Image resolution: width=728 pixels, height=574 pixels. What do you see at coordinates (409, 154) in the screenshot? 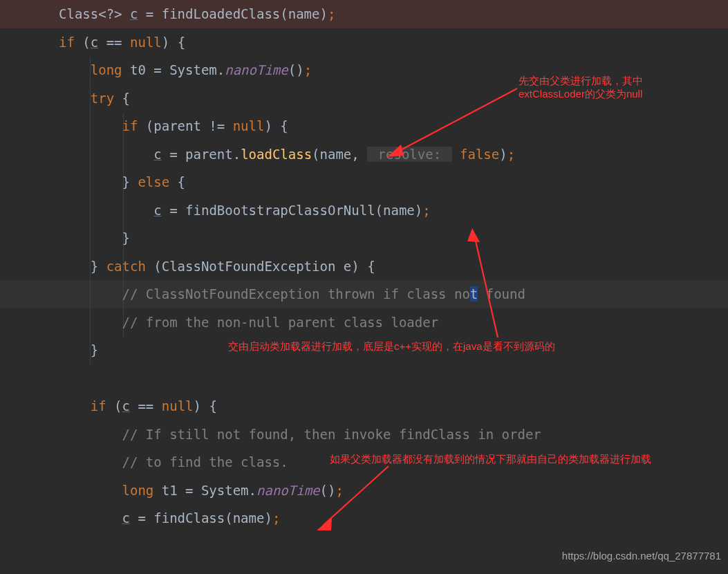
I see `param-hint-resolve: resolve:` at bounding box center [409, 154].